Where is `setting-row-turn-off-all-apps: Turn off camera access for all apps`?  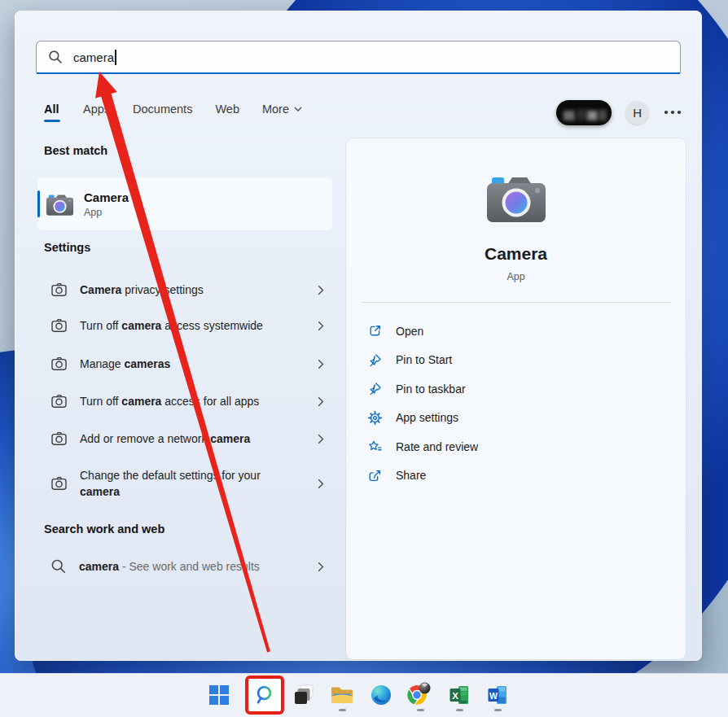 setting-row-turn-off-all-apps: Turn off camera access for all apps is located at coordinates (185, 401).